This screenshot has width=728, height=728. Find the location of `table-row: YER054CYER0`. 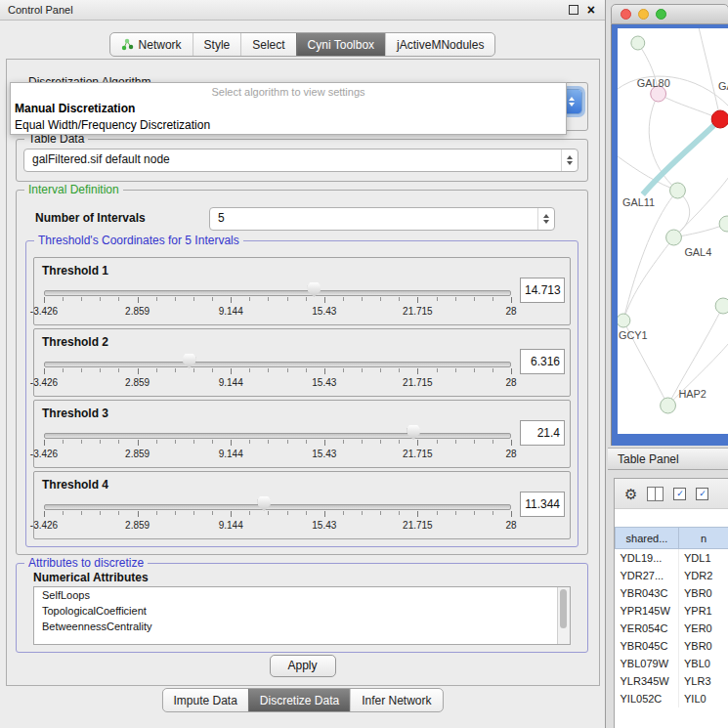

table-row: YER054CYER0 is located at coordinates (672, 628).